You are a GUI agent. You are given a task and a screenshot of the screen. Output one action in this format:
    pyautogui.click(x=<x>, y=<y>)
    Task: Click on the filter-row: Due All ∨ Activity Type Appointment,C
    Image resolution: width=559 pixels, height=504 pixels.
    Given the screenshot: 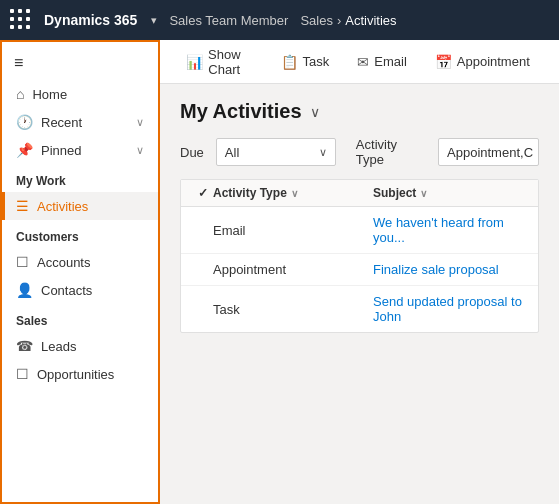 What is the action you would take?
    pyautogui.click(x=360, y=152)
    